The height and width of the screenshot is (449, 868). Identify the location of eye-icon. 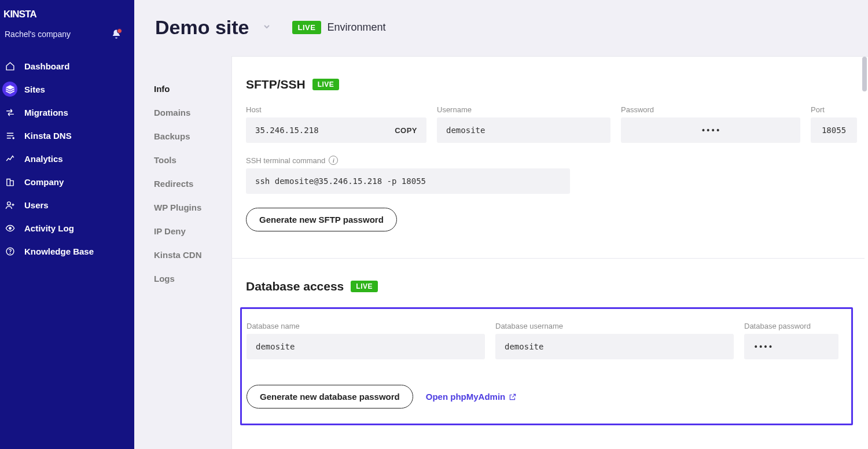
(10, 228).